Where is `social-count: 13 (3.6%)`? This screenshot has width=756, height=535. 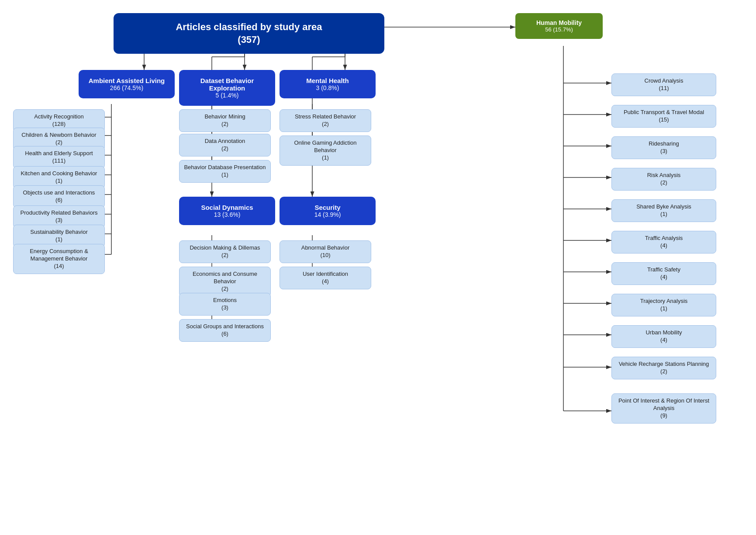 social-count: 13 (3.6%) is located at coordinates (227, 215).